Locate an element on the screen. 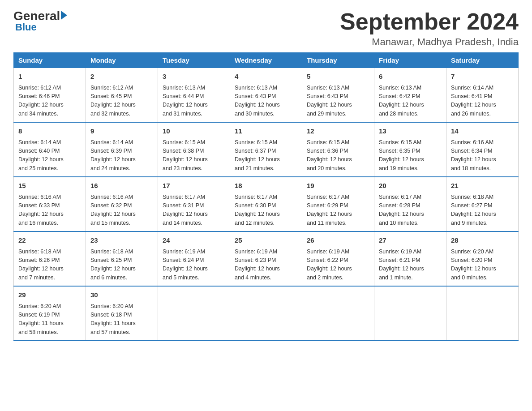  day-number: 20 is located at coordinates (410, 186).